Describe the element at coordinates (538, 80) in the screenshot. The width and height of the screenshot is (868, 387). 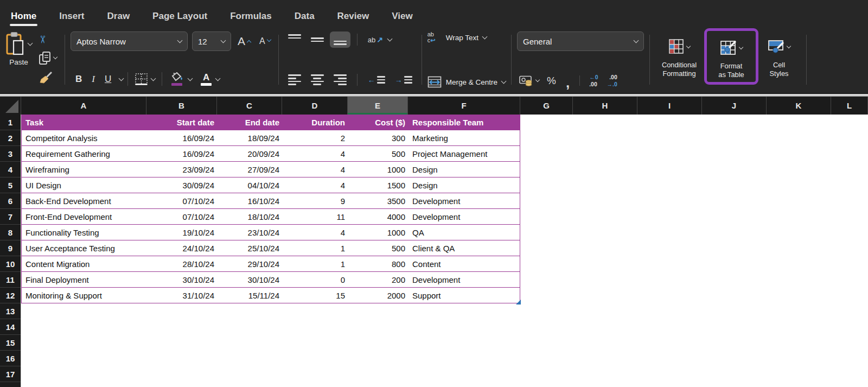
I see `accounting-chevron` at that location.